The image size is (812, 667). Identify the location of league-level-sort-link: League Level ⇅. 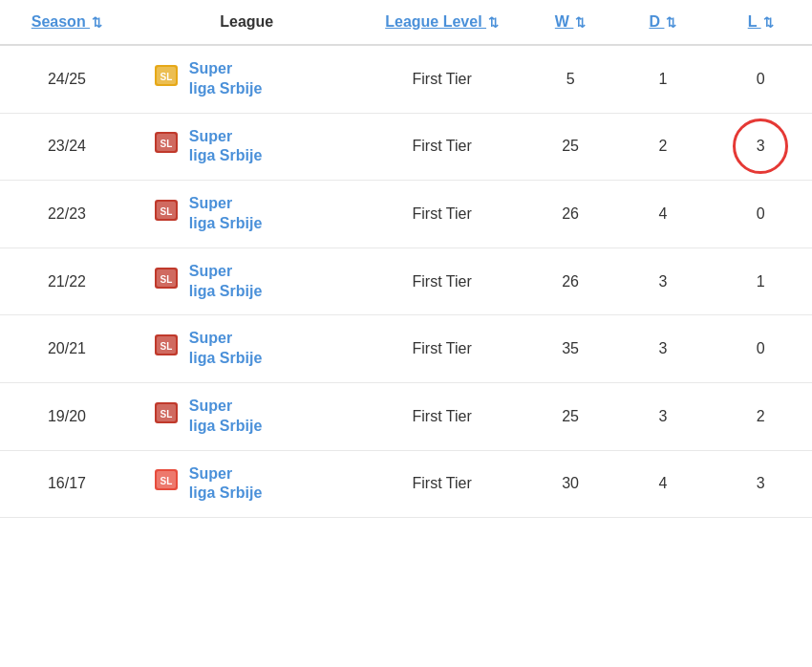
(441, 21).